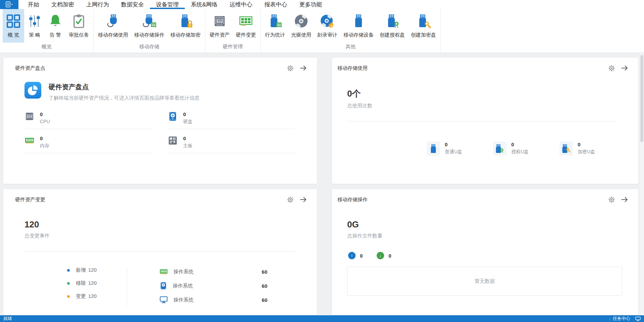 Image resolution: width=644 pixels, height=322 pixels. Describe the element at coordinates (220, 21) in the screenshot. I see `svg-text: CPU` at that location.